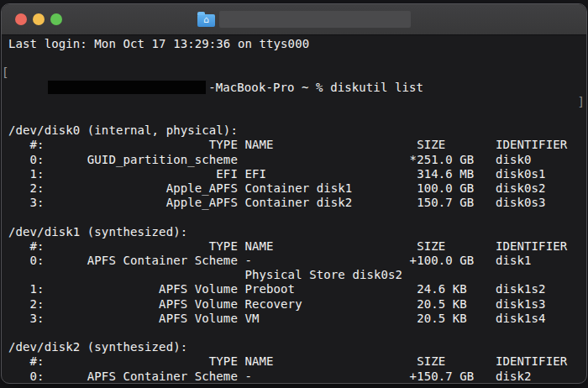 This screenshot has width=588, height=388. I want to click on table-row: 0: APFS Container Scheme - +100.0 GB dis…, so click(297, 260).